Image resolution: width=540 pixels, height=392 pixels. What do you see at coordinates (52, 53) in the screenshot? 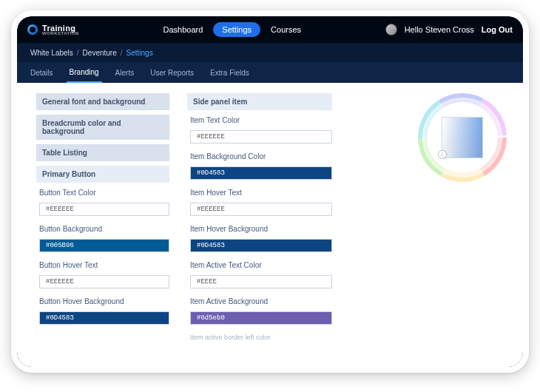
I see `breadcrumb-level-1: White Labels` at bounding box center [52, 53].